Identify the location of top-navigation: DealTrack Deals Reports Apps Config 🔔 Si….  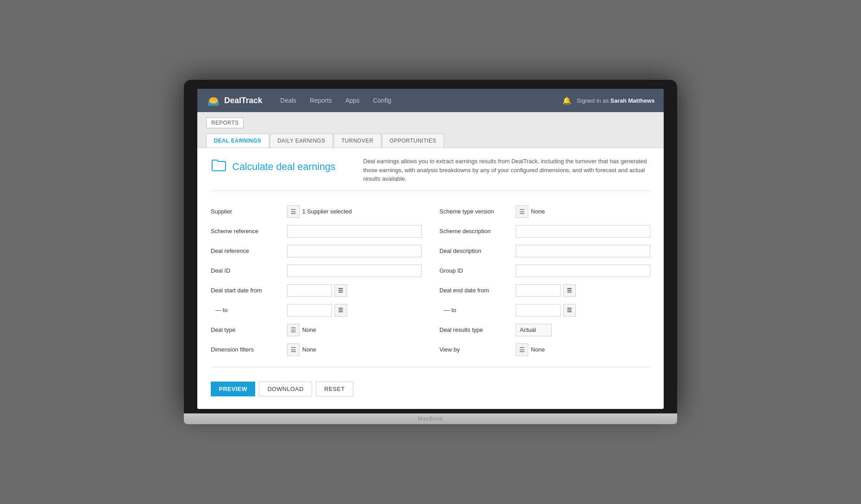
(430, 100).